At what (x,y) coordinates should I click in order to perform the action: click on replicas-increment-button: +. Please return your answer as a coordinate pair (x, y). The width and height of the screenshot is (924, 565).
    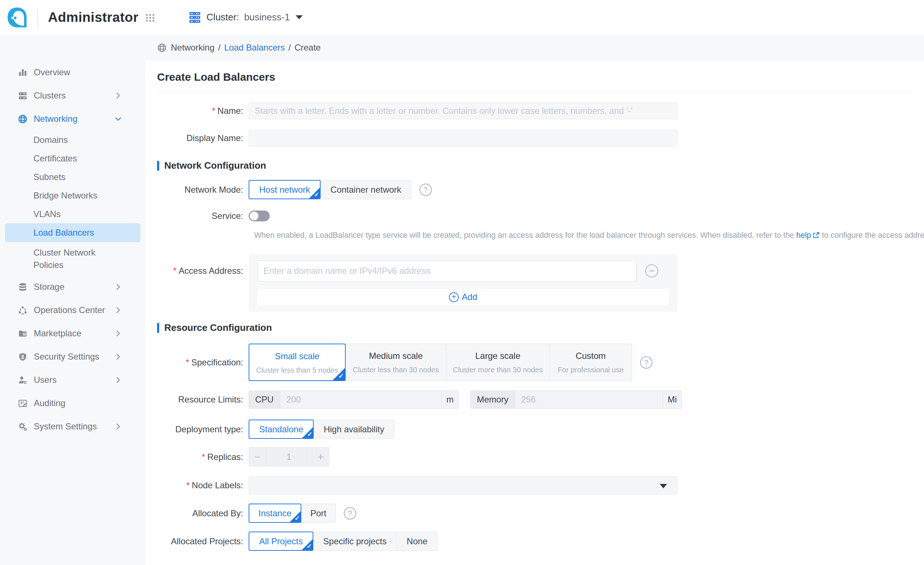
    Looking at the image, I should click on (321, 457).